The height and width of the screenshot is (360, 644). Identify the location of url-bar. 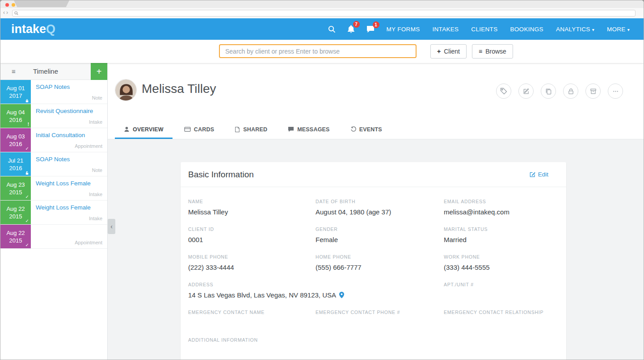
(324, 13).